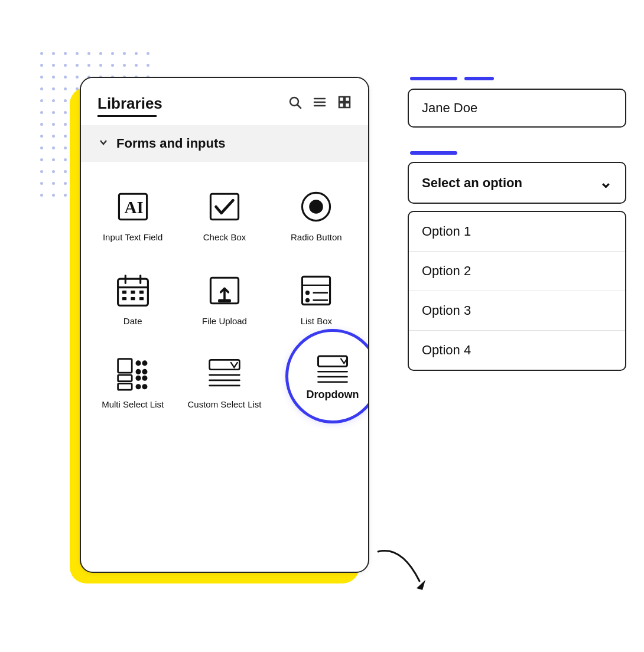 The height and width of the screenshot is (652, 644). I want to click on multi-select-icon, so click(133, 374).